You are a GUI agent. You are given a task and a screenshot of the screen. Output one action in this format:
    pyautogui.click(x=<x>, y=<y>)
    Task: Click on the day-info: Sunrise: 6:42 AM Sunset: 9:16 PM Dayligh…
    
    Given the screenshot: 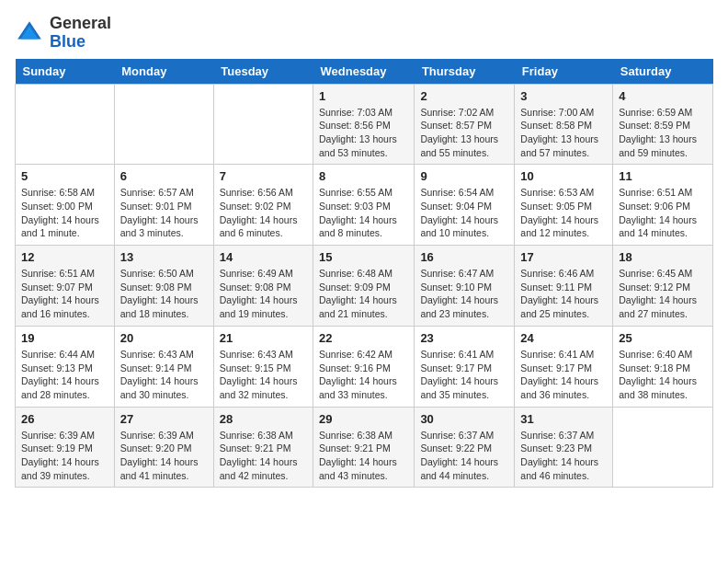 What is the action you would take?
    pyautogui.click(x=364, y=375)
    